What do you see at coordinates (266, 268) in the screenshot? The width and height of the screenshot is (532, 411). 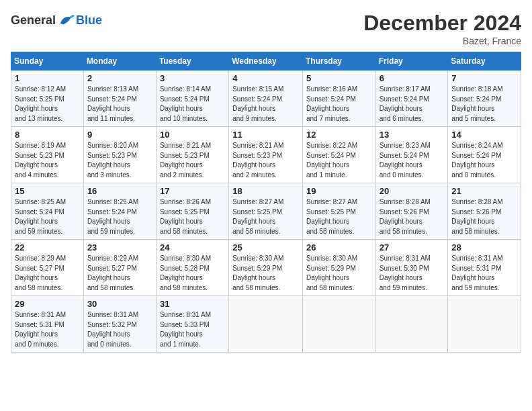 I see `week-row-4: 22 Sunrise: 8:29 AMSunset: 5:27 PMDaylig…` at bounding box center [266, 268].